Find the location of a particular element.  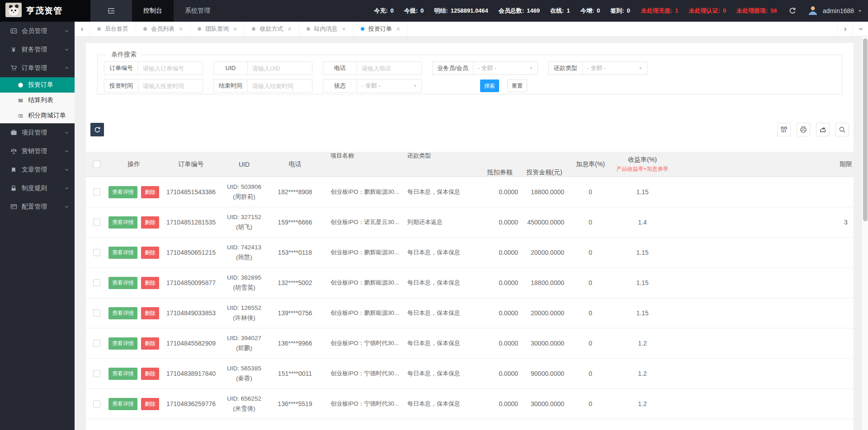

scrollbar is located at coordinates (865, 233).